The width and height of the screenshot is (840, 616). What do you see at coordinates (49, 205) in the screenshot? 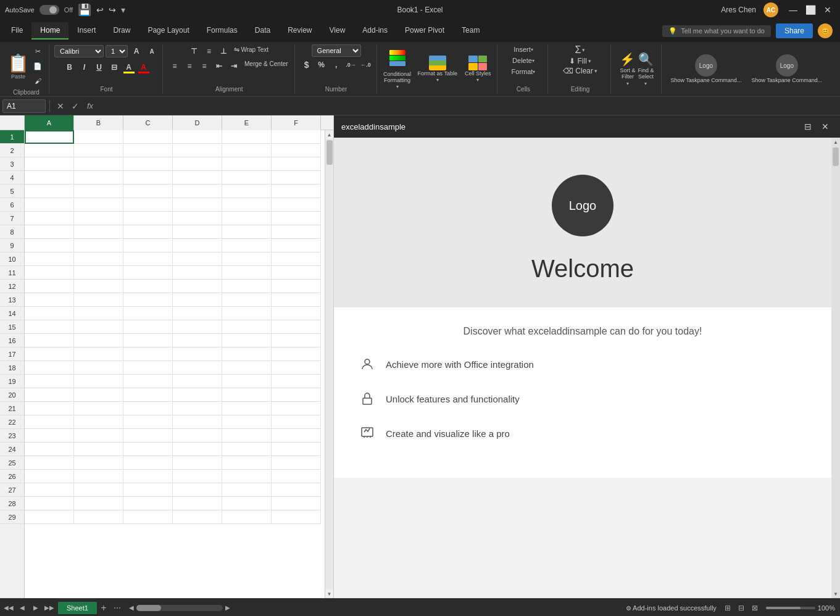
I see `cell-A6` at bounding box center [49, 205].